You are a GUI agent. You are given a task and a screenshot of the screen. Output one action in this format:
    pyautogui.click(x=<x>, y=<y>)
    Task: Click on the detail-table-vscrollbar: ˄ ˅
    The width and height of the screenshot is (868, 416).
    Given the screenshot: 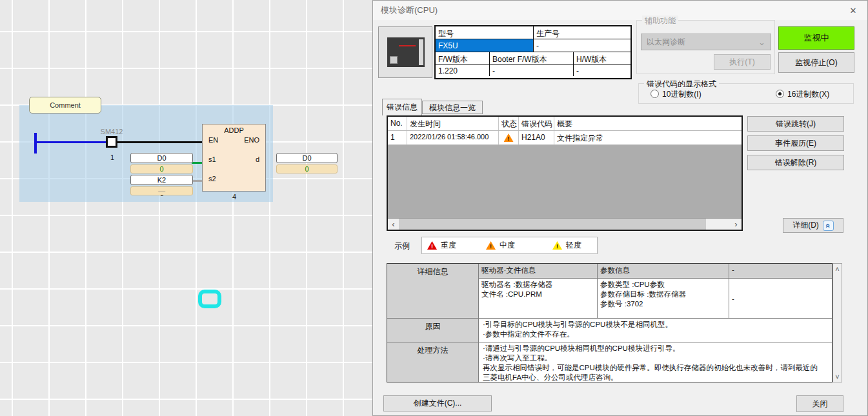 What is the action you would take?
    pyautogui.click(x=838, y=322)
    